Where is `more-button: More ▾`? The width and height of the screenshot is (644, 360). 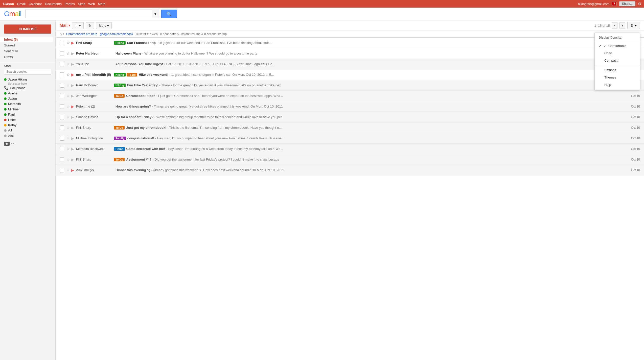
more-button: More ▾ is located at coordinates (104, 26).